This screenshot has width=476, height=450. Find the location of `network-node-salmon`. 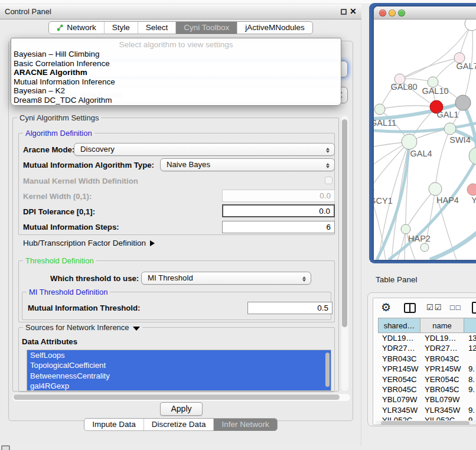

network-node-salmon is located at coordinates (471, 190).